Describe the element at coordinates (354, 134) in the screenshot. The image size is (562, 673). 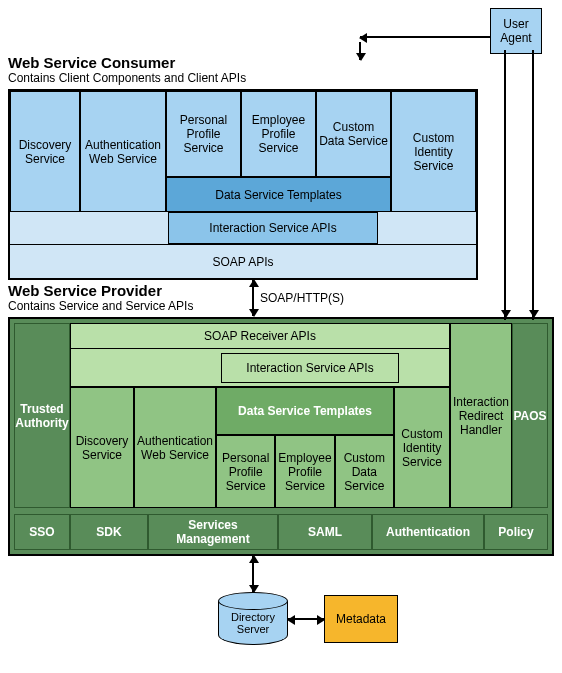
I see `consumer-cds: Custom Data Service` at that location.